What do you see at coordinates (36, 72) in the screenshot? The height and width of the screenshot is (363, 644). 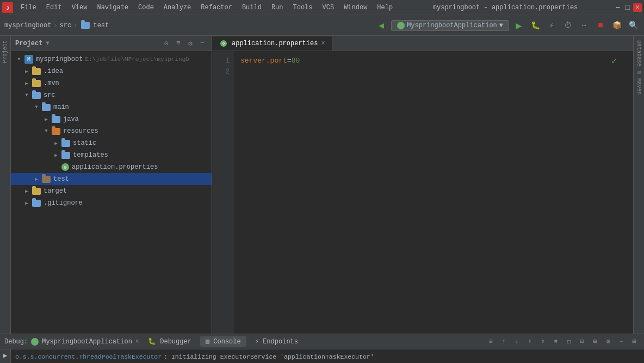 I see `idea-folder-icon` at bounding box center [36, 72].